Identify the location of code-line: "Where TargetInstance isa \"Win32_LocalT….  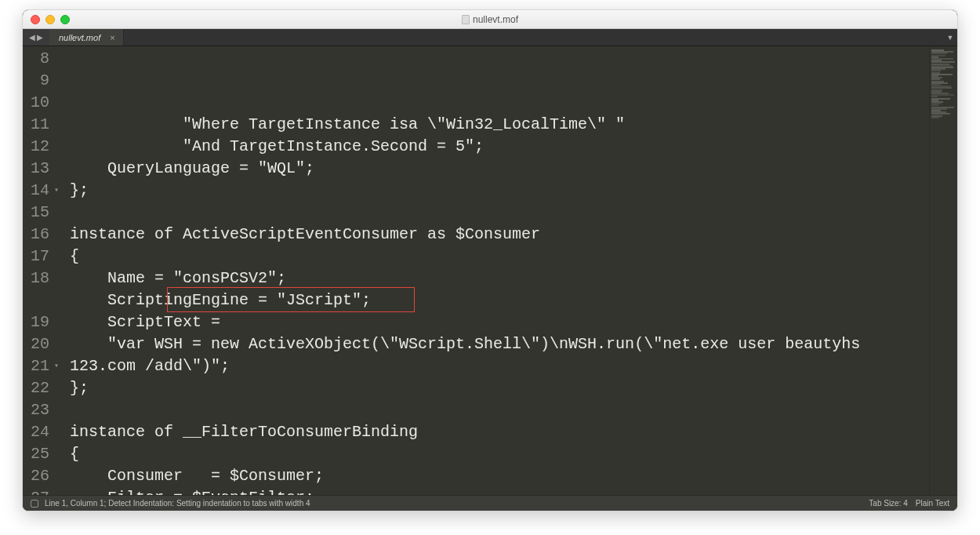
(499, 125).